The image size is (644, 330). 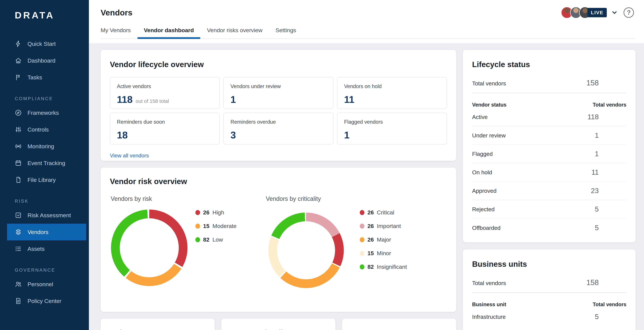 I want to click on live-badge: LIVE, so click(x=597, y=12).